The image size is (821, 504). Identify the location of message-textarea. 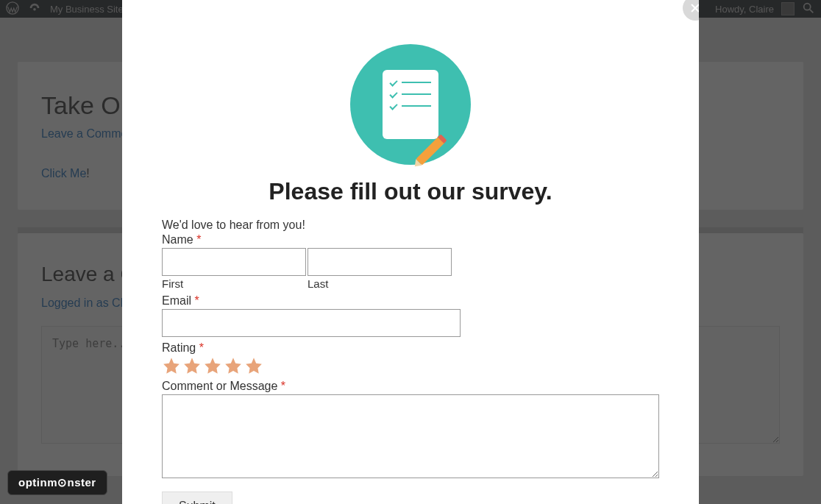
(410, 436).